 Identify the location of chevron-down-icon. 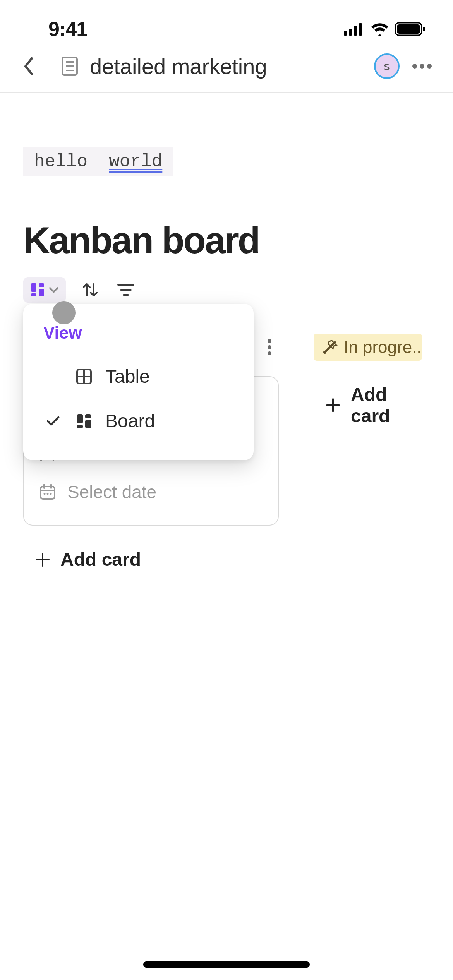
(54, 290).